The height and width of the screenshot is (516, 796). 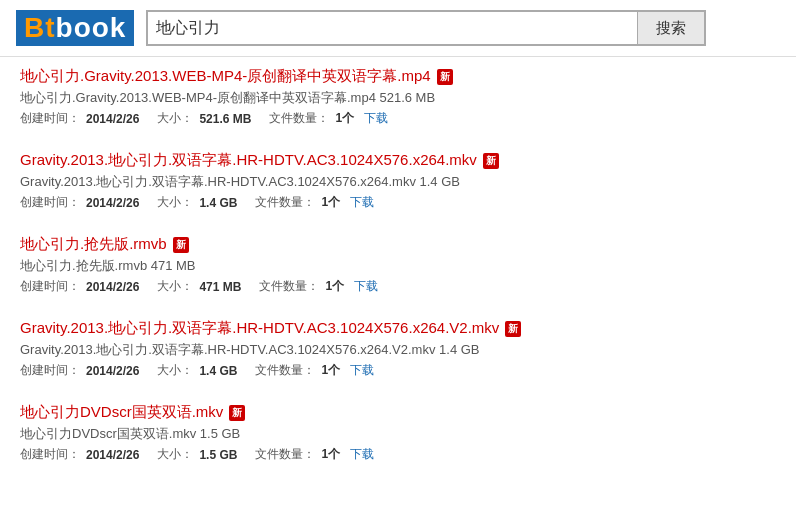 I want to click on result-desc-1: 地心引力.Gravity.2013.WEB-MP4-原创翻译中英双语字幕.mp4…, so click(x=398, y=98).